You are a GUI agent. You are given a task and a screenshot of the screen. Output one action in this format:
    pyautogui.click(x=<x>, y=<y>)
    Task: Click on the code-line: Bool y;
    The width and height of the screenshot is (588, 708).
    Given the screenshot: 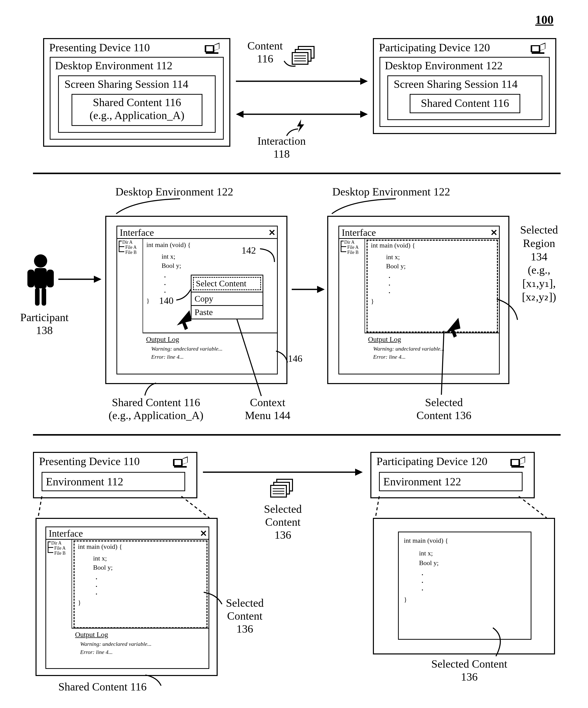 What is the action you would take?
    pyautogui.click(x=218, y=266)
    